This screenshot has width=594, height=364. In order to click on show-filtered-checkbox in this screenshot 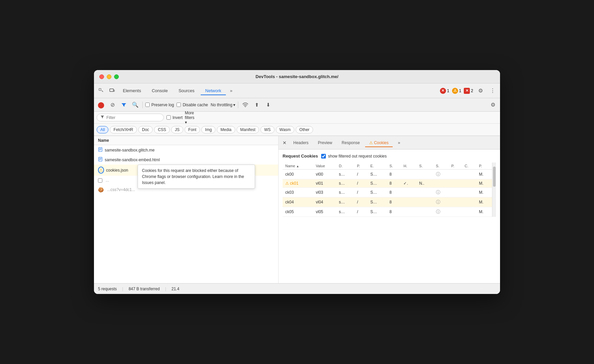, I will do `click(324, 156)`.